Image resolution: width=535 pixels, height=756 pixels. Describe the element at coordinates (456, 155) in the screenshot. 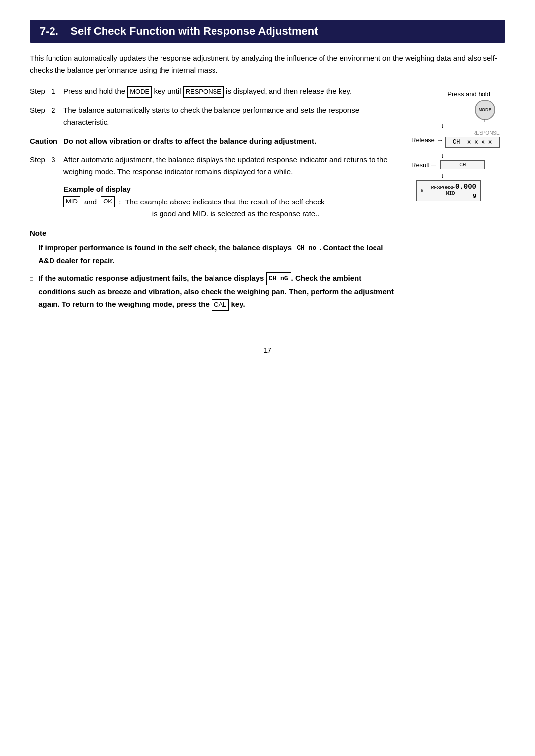

I see `diagram-arrow-2: ↓` at that location.